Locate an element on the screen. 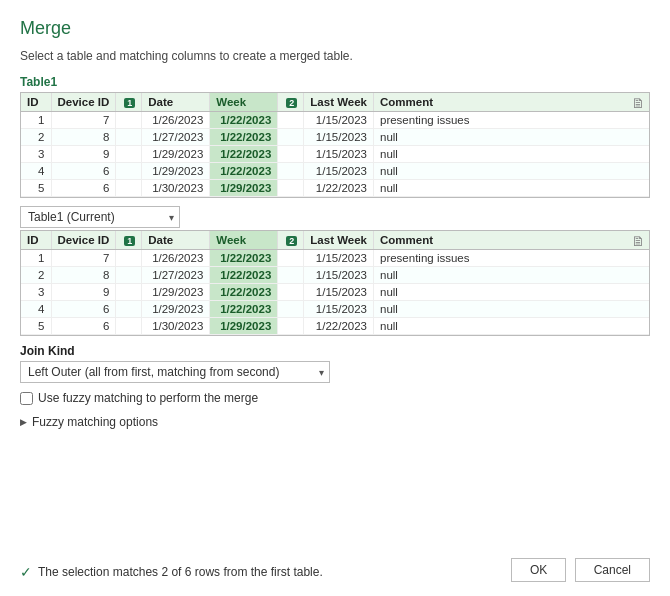 The width and height of the screenshot is (670, 596). t1-col-badge1: 1 is located at coordinates (129, 102).